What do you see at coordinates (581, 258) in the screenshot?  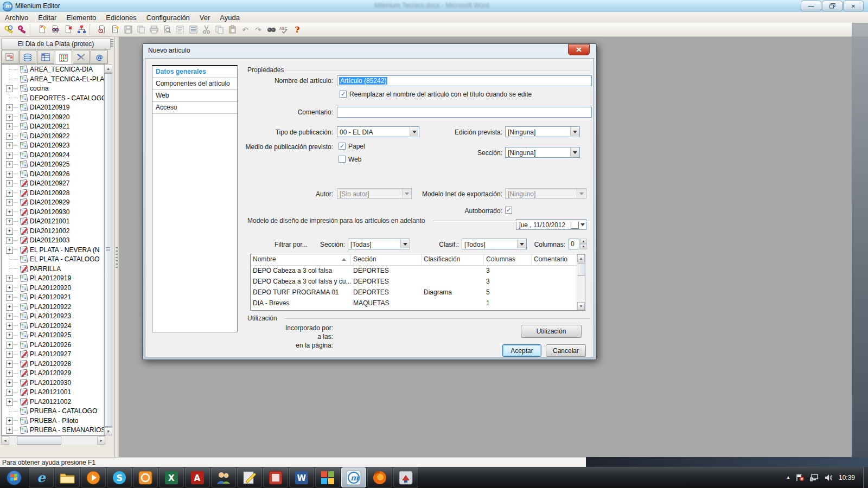 I see `scroll-up-icon: ▲` at bounding box center [581, 258].